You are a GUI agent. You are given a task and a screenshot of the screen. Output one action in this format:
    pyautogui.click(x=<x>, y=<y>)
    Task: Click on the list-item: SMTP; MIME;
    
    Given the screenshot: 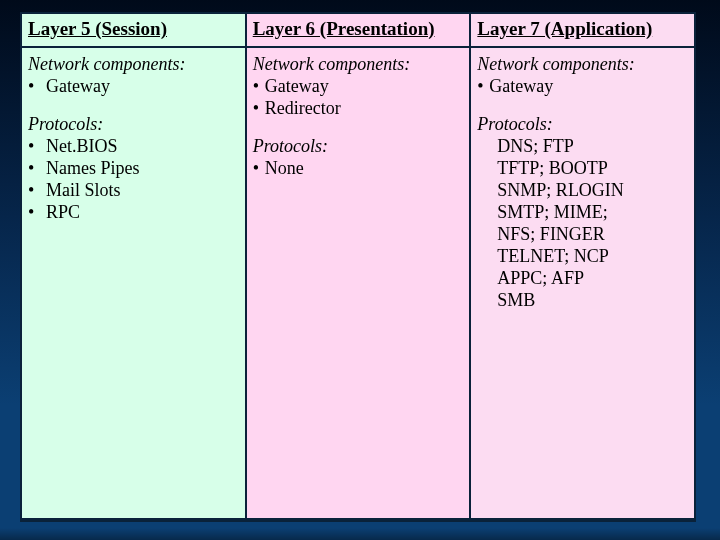 What is the action you would take?
    pyautogui.click(x=582, y=212)
    